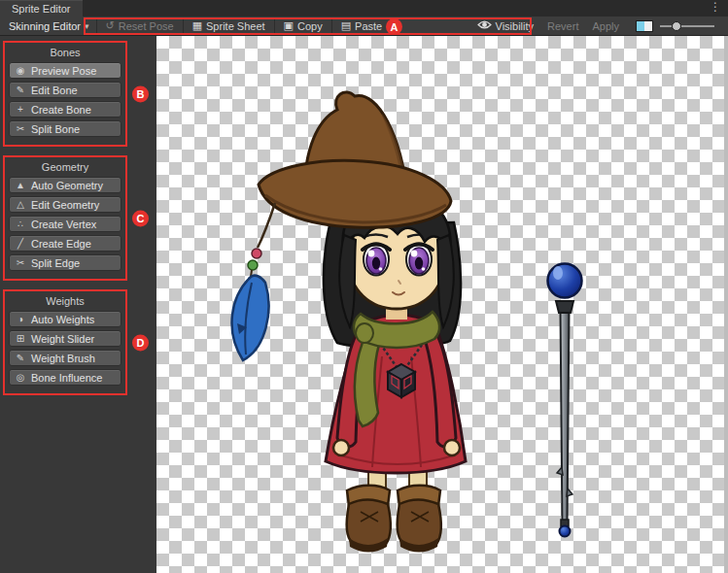 The height and width of the screenshot is (573, 728). What do you see at coordinates (65, 89) in the screenshot?
I see `edit-bone-button: ✎ Edit Bone` at bounding box center [65, 89].